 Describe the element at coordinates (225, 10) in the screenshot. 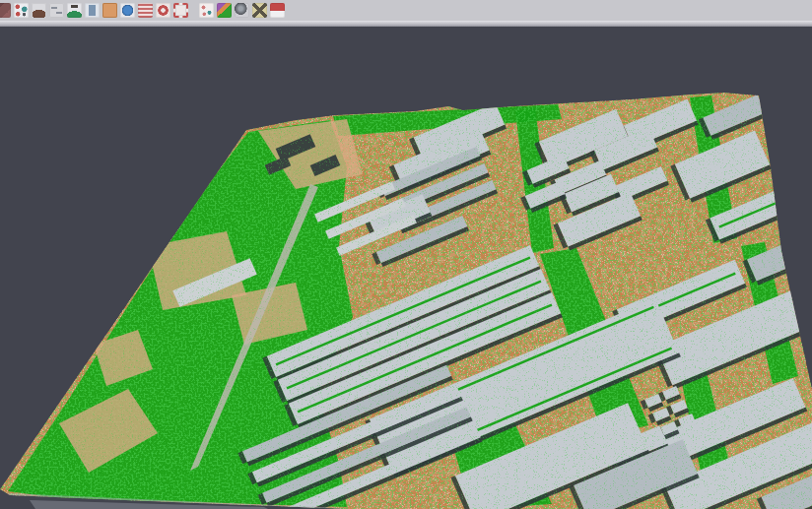

I see `classification-colors-icon` at that location.